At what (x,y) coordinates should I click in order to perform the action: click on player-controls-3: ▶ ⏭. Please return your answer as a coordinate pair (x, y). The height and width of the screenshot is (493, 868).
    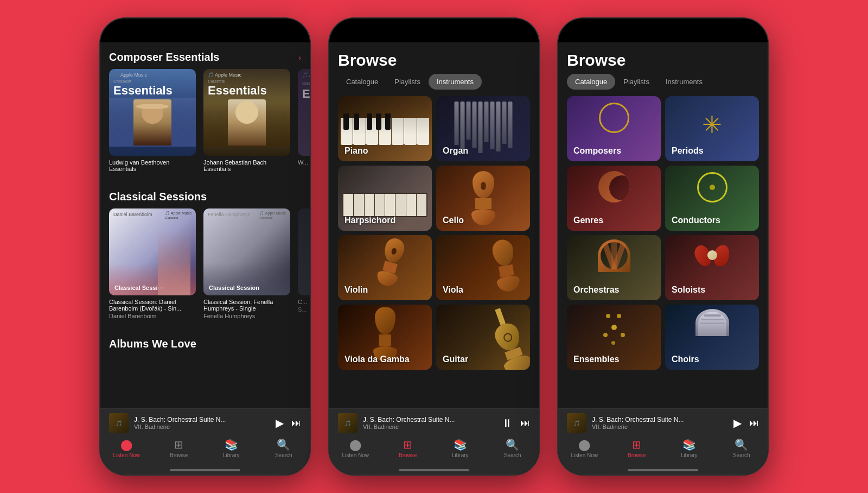
    Looking at the image, I should click on (746, 423).